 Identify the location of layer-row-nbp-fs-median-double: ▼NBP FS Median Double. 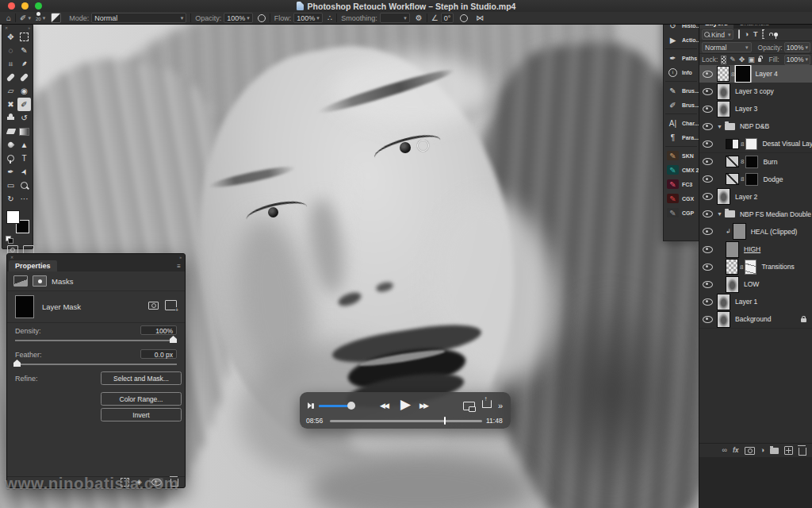
(756, 214).